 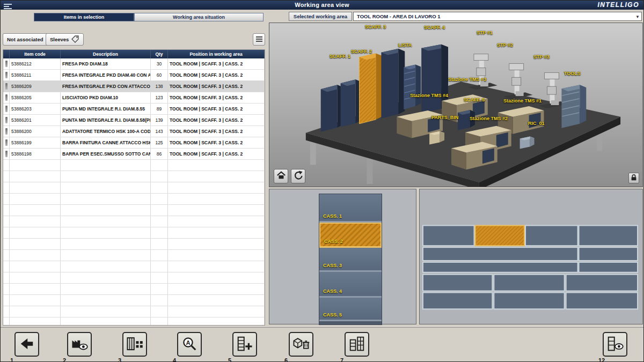 What do you see at coordinates (120, 359) in the screenshot?
I see `toolbar-button-number: 3` at bounding box center [120, 359].